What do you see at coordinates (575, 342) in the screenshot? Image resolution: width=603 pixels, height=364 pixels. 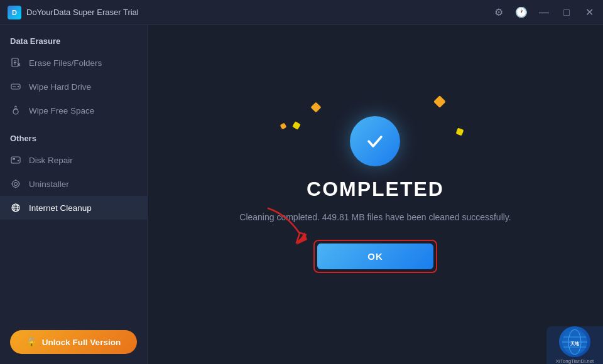 I see `watermark-globe-icon: 天地` at bounding box center [575, 342].